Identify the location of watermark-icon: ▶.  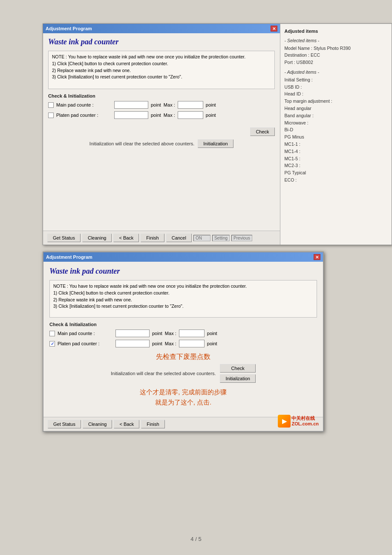
(284, 421).